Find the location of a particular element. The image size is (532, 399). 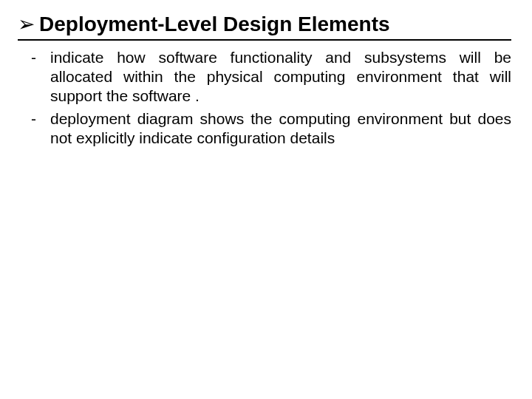

list-item: - deployment diagram shows the computing… is located at coordinates (271, 129).